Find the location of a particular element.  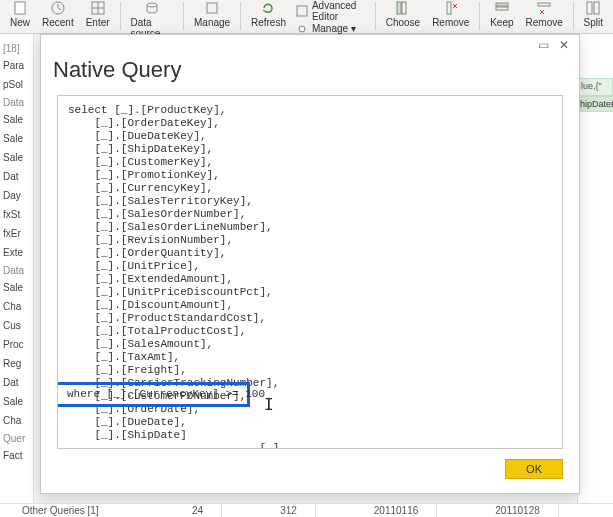

text-cursor-icon: I is located at coordinates (269, 404).